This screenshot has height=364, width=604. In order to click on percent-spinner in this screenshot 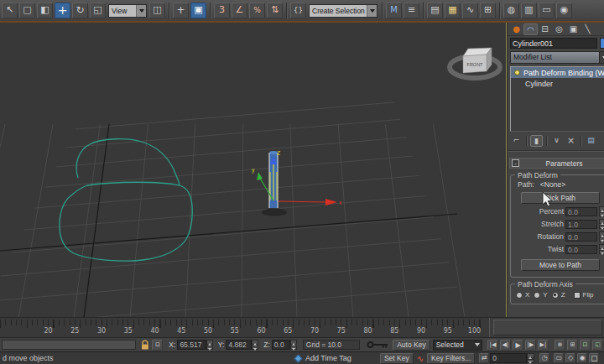, I will do `click(601, 211)`.